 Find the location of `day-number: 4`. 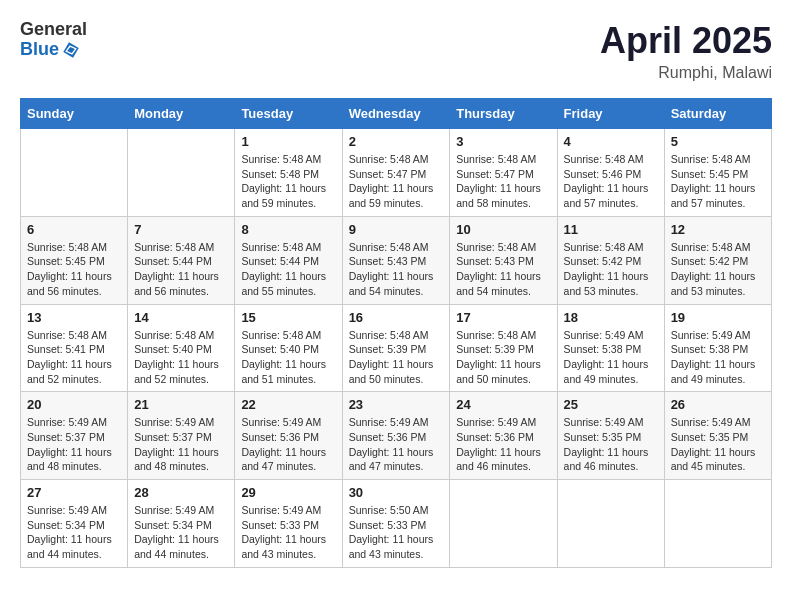

day-number: 4 is located at coordinates (611, 142).